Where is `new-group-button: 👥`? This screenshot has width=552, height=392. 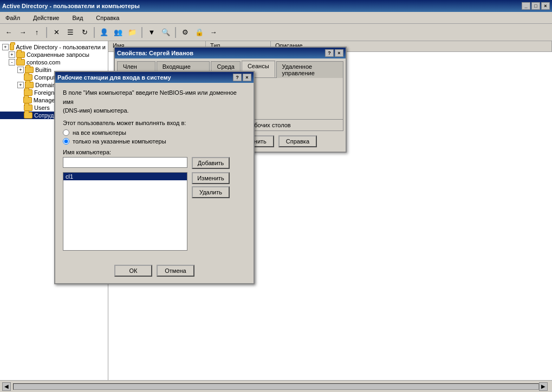 new-group-button: 👥 is located at coordinates (118, 32).